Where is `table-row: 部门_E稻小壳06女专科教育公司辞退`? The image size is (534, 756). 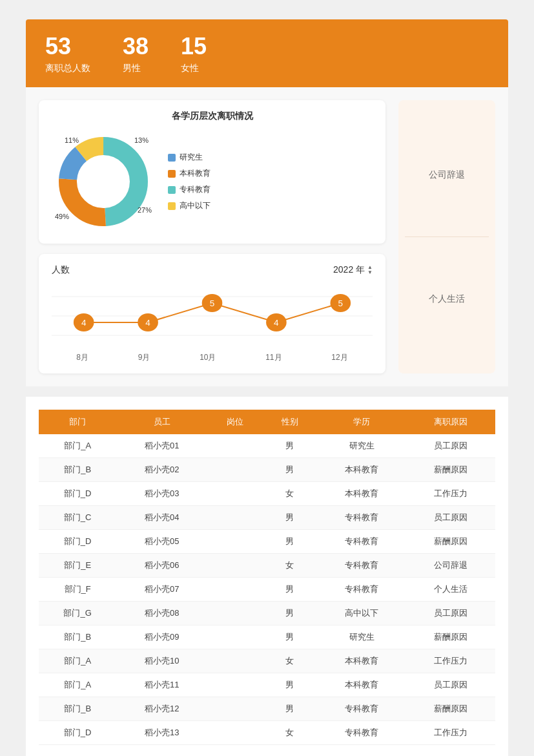
table-row: 部门_E稻小壳06女专科教育公司辞退 is located at coordinates (267, 566).